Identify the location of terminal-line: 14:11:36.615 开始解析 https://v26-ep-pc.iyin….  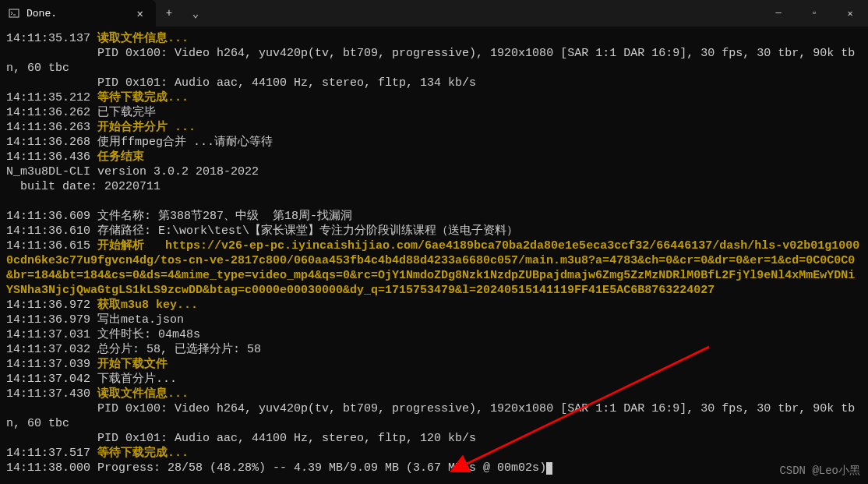
(434, 268).